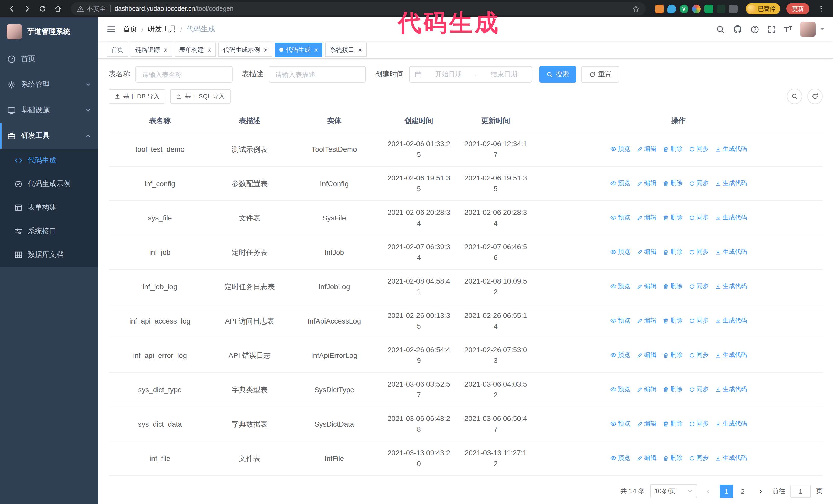 The height and width of the screenshot is (504, 833). I want to click on profile-paused-chip: 已暂停, so click(763, 9).